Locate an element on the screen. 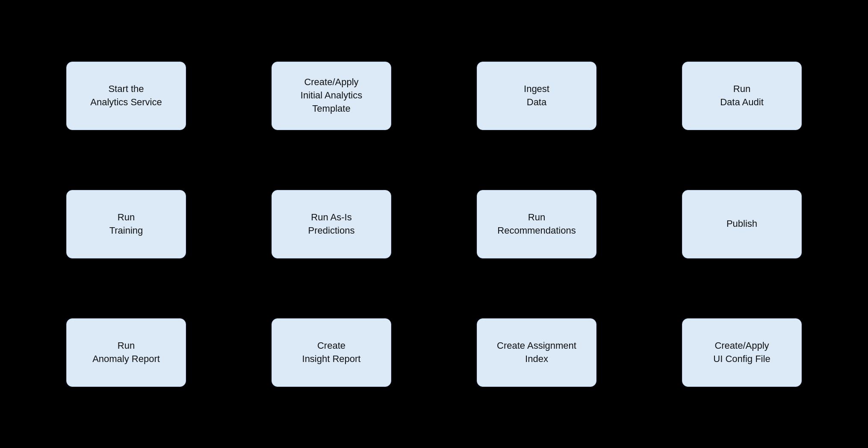  card-label-create-assignment-index: Create Assignment Index is located at coordinates (537, 353).